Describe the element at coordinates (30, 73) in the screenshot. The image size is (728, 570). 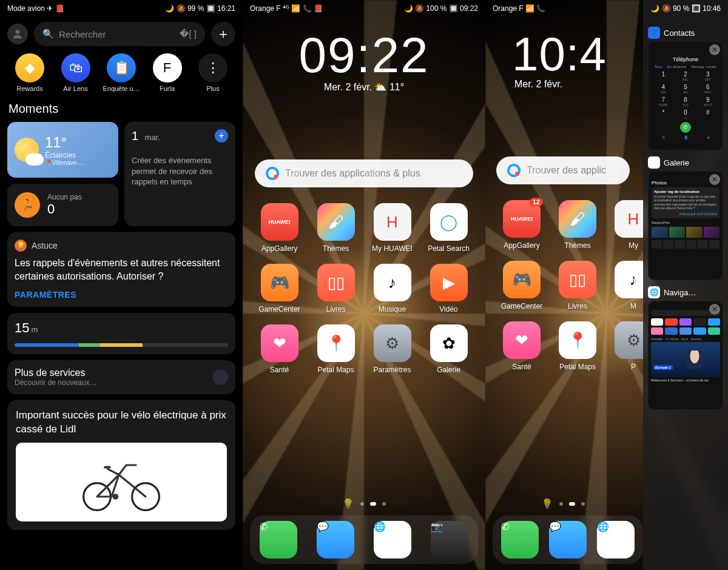
I see `quick-app-rewards: ◆ Rewards` at that location.